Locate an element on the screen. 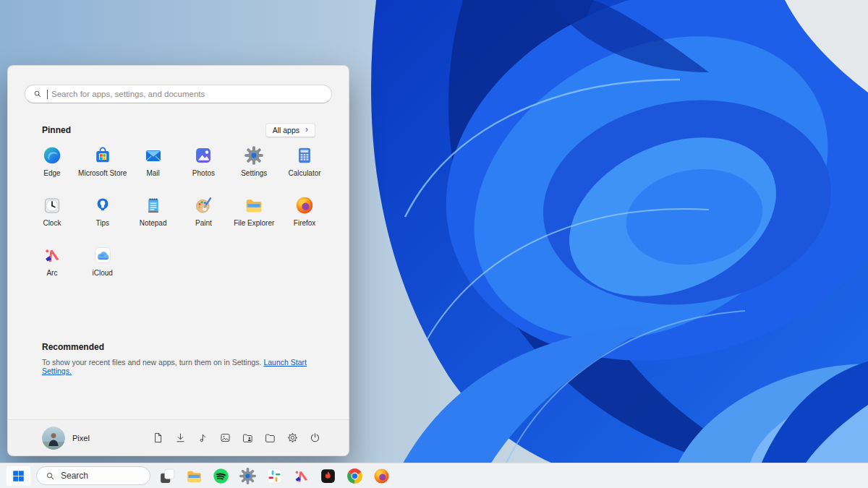 Image resolution: width=868 pixels, height=488 pixels. power-icon is located at coordinates (315, 438).